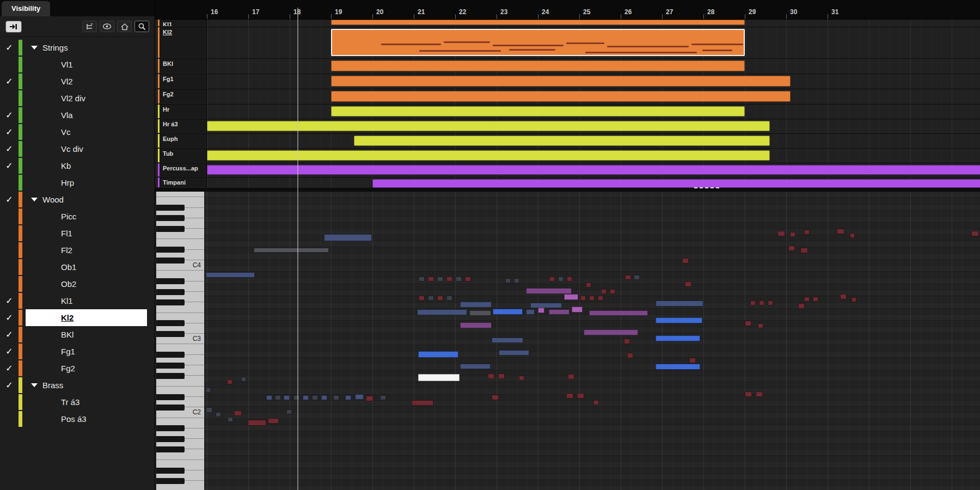 The height and width of the screenshot is (490, 980). I want to click on track-name-label: Brass, so click(53, 385).